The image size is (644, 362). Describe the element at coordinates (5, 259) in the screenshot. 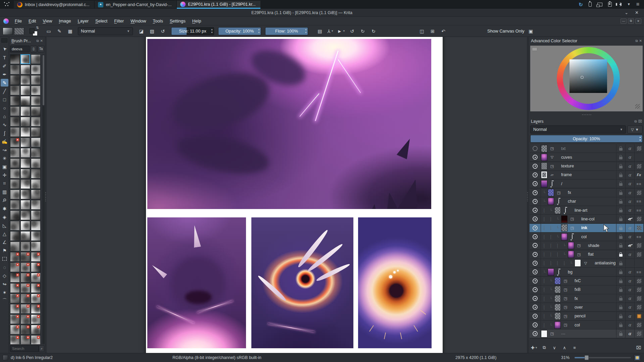

I see `tool-rectangular-select` at that location.